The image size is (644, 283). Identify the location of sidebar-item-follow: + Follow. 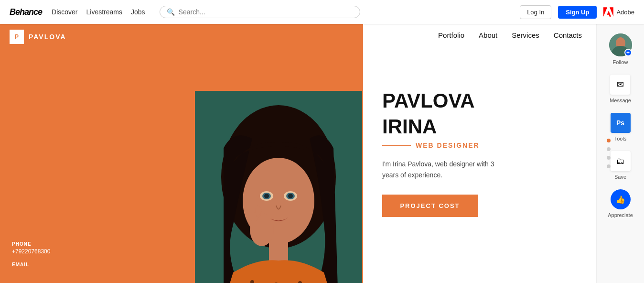
(621, 49).